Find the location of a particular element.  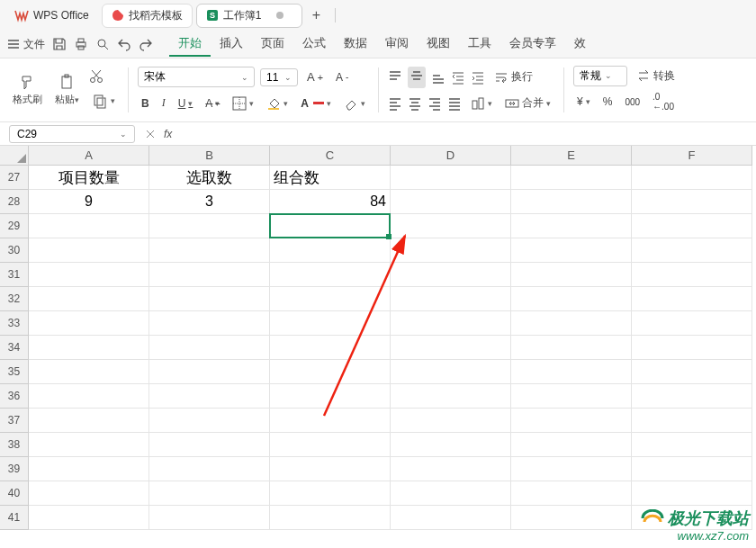

cell-D39 is located at coordinates (451, 470).